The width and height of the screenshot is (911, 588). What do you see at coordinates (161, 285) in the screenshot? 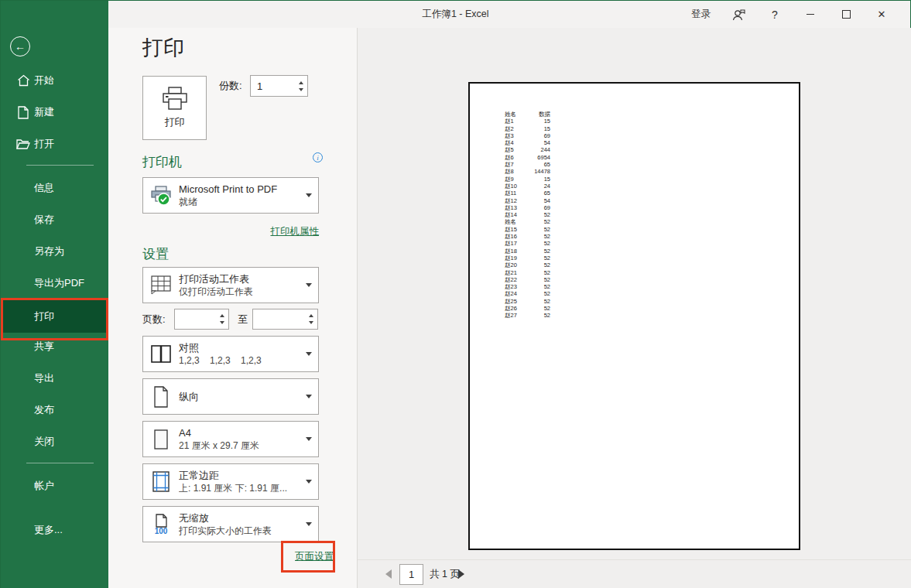
I see `worksheet-icon` at bounding box center [161, 285].